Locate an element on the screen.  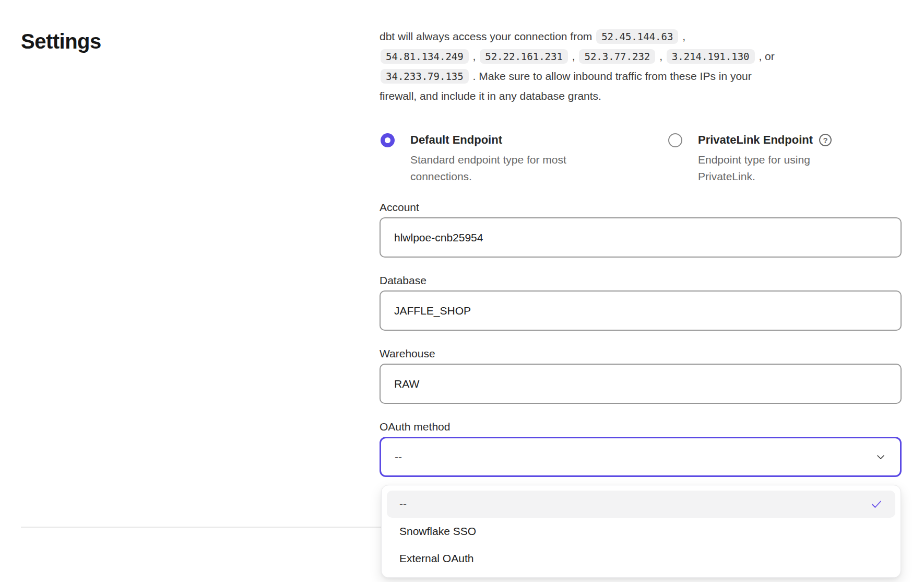
notice-text: firewall, and include it in any database… is located at coordinates (491, 96).